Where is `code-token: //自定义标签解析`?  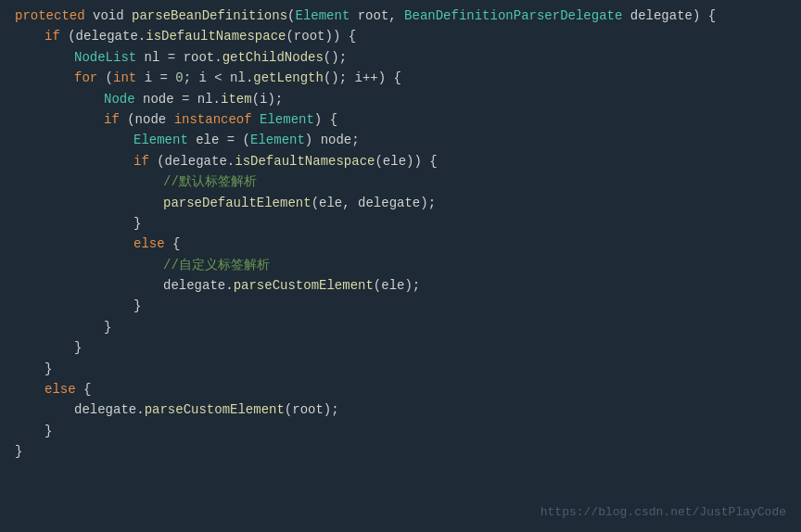 code-token: //自定义标签解析 is located at coordinates (217, 265).